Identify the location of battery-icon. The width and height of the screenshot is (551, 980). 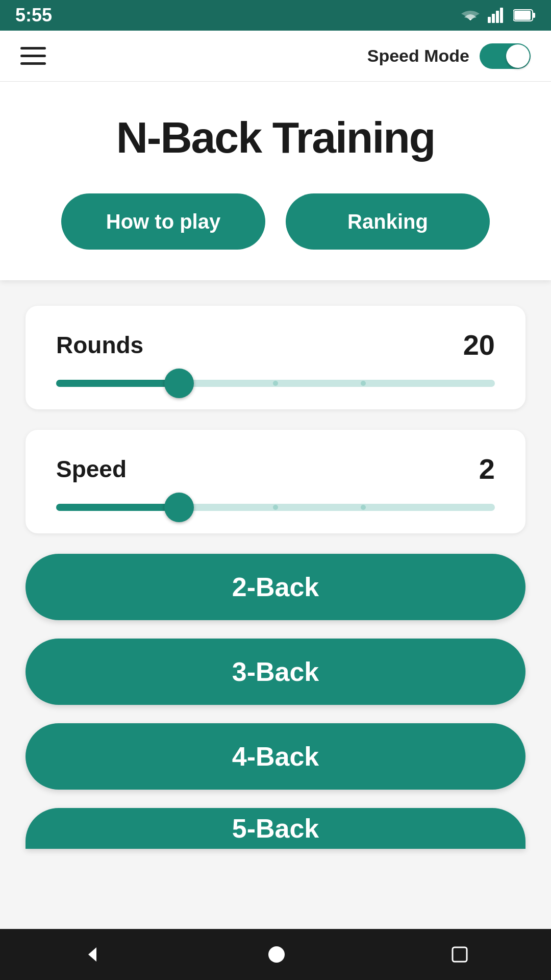
(524, 15).